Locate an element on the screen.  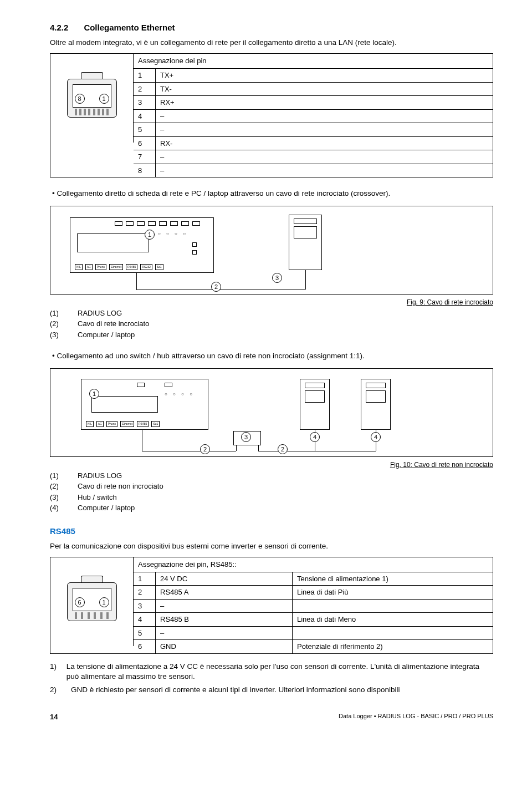
pin-table-header: Assegnazione dei pin, RS485:: is located at coordinates (313, 565).